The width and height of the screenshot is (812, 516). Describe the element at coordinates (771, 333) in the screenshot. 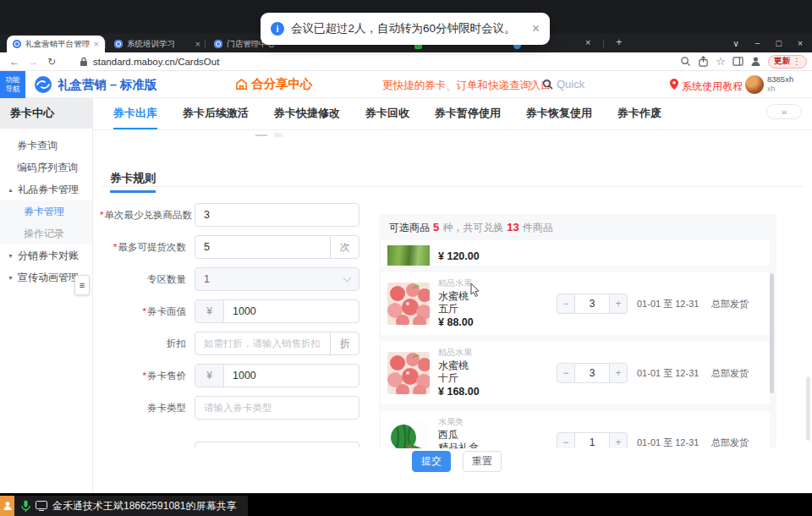

I see `panel-scrollbar` at that location.